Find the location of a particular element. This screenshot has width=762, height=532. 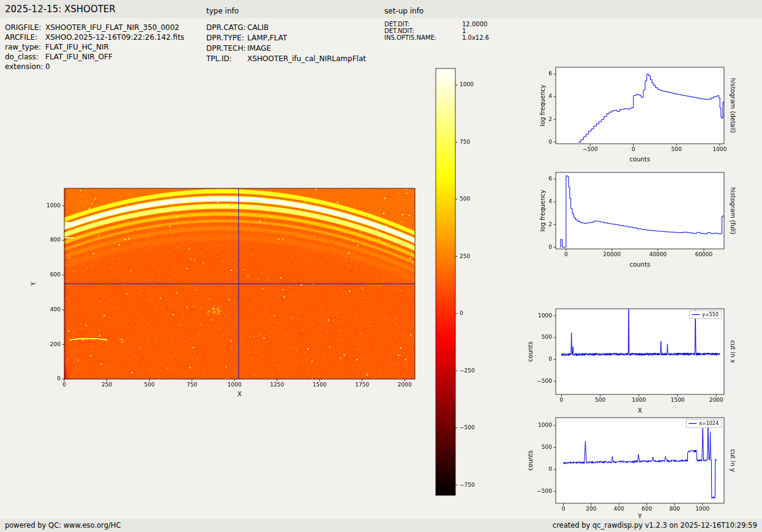

meta-row: DET.DIT:12.0000 is located at coordinates (437, 24).